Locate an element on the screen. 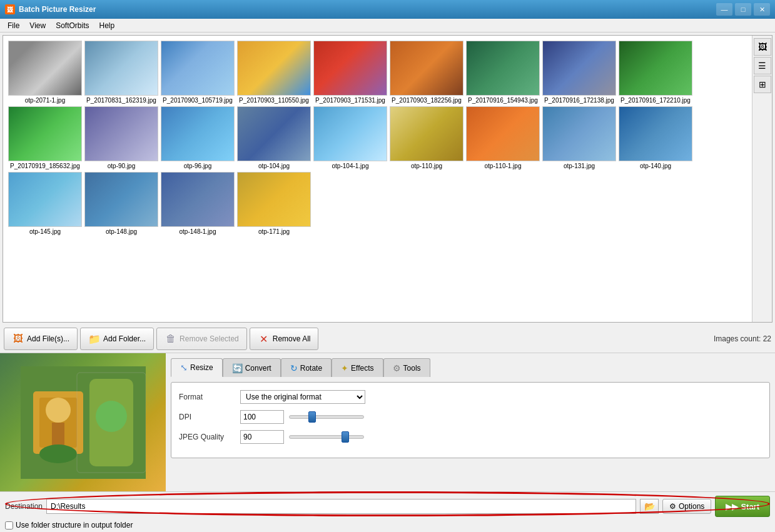  remove-selected-button: 🗑 Remove Selected is located at coordinates (201, 339).